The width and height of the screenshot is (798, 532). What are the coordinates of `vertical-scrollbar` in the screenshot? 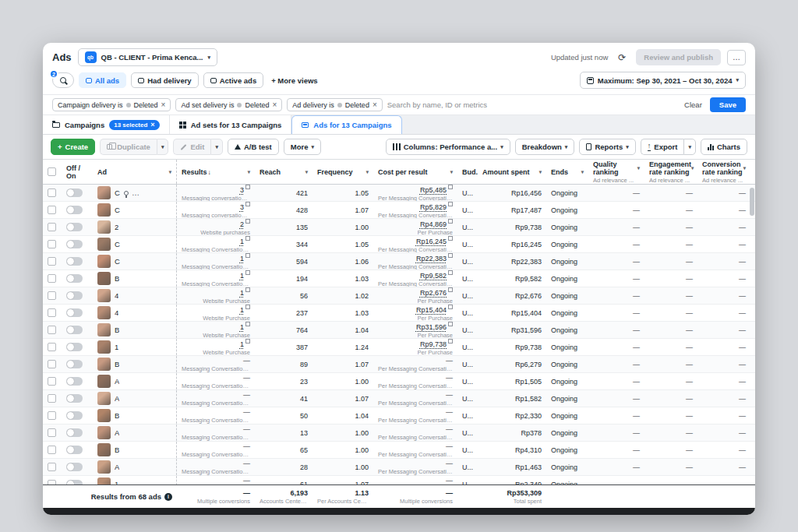 It's located at (752, 335).